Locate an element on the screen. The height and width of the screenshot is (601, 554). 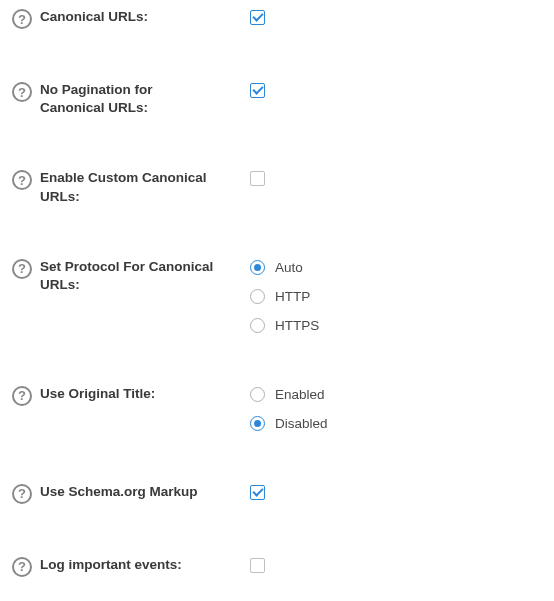
control-col: EnabledDisabled is located at coordinates (396, 408).